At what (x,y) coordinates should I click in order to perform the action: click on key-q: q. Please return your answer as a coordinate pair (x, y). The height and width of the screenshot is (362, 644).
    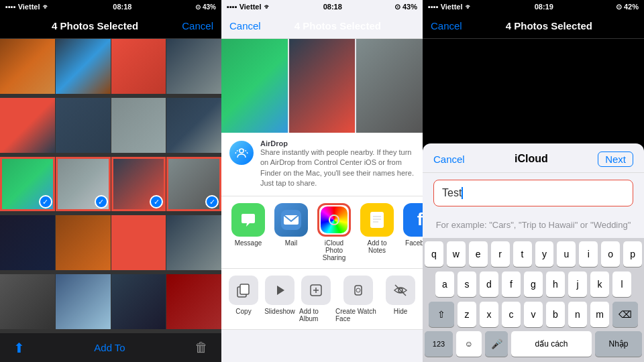
    Looking at the image, I should click on (434, 254).